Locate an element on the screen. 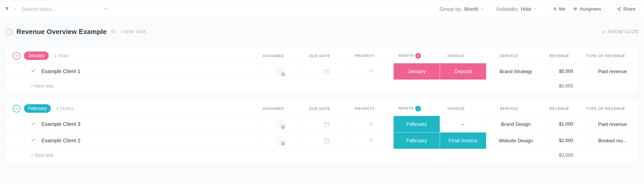 Image resolution: width=644 pixels, height=184 pixels. group-header: February 2 TASKS ASSIGNEE DUE DATE PRIOR… is located at coordinates (322, 108).